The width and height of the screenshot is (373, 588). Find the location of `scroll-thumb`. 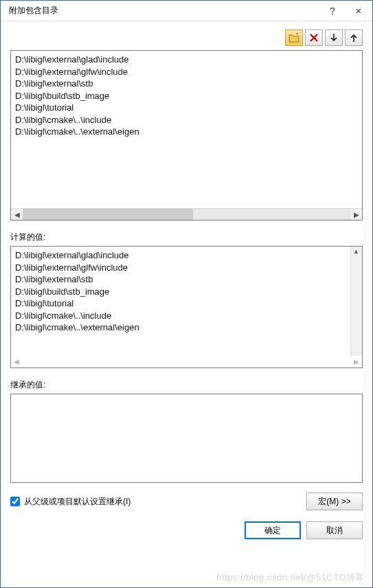

scroll-thumb is located at coordinates (108, 214).